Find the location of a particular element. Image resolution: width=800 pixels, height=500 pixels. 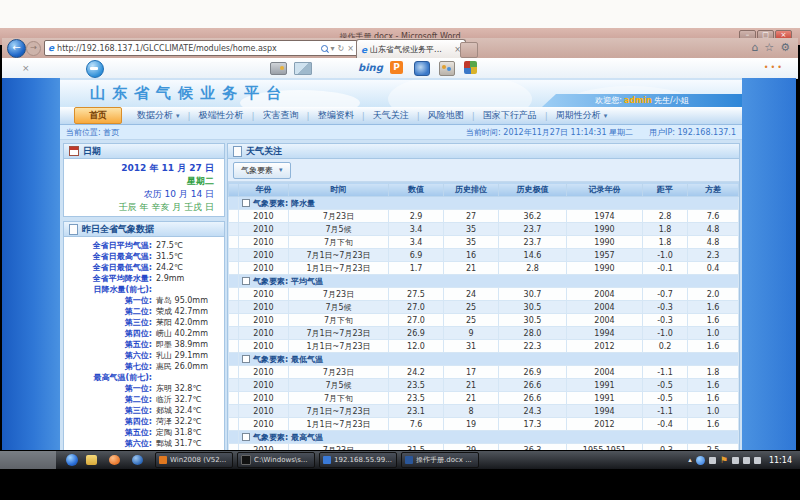

group-label-cell: 气象要素: 平均气温 is located at coordinates (489, 282).